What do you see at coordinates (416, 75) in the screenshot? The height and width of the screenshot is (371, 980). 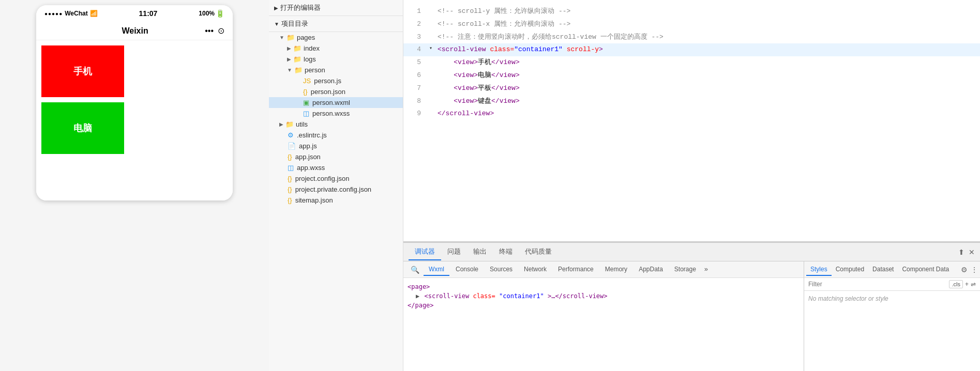 I see `line-num-6: 6` at bounding box center [416, 75].